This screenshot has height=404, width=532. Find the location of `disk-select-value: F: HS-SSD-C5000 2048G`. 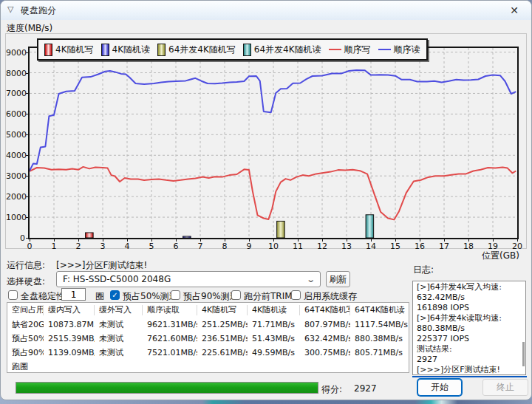

disk-select-value: F: HS-SSD-C5000 2048G is located at coordinates (117, 279).